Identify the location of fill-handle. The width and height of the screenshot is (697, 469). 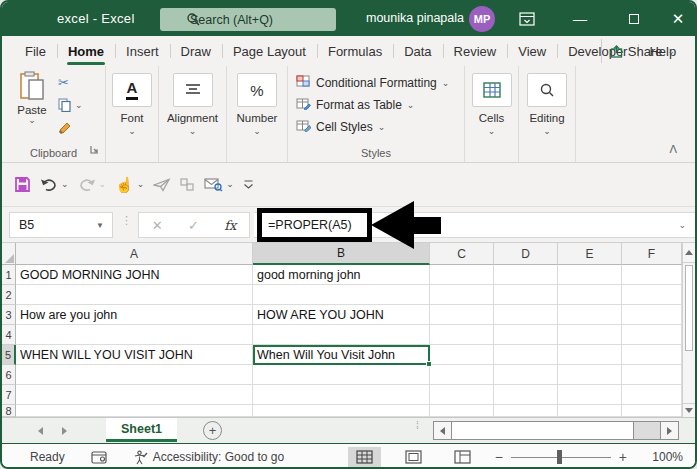
(429, 364).